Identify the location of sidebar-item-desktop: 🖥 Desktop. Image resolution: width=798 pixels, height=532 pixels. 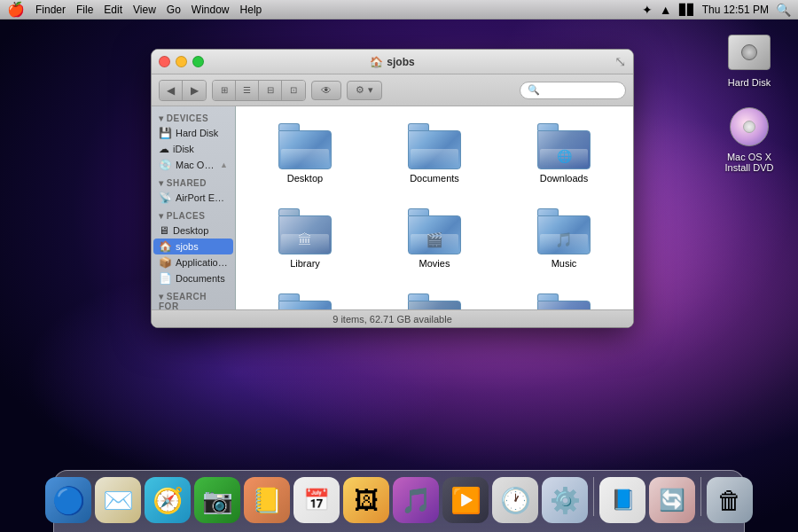
(193, 231).